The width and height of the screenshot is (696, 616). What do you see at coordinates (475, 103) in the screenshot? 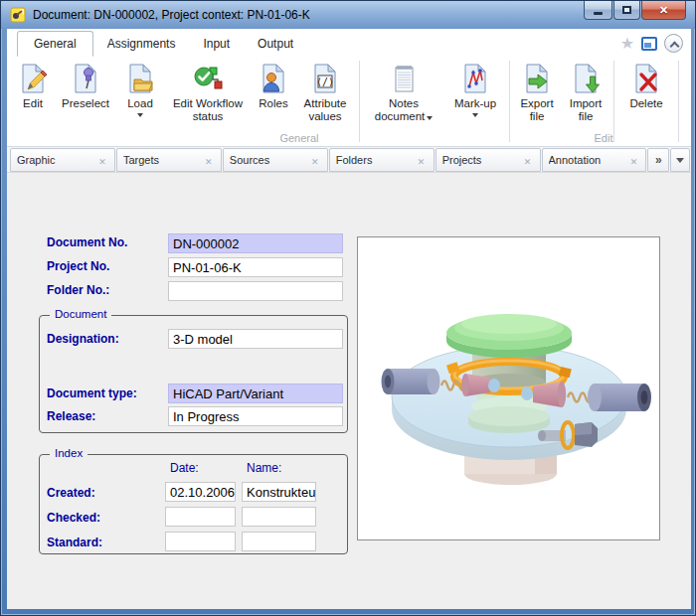
I see `mark-up-label: Mark-up` at bounding box center [475, 103].